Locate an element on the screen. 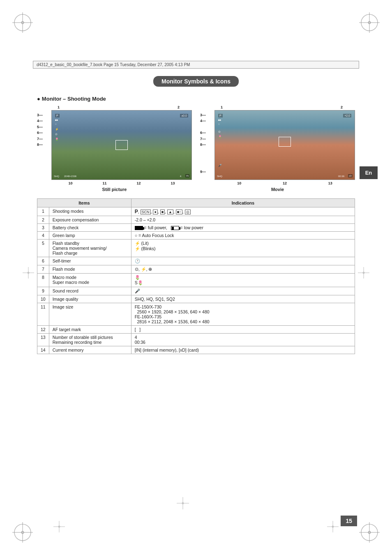 This screenshot has height=555, width=392. row-num: 5 is located at coordinates (44, 248).